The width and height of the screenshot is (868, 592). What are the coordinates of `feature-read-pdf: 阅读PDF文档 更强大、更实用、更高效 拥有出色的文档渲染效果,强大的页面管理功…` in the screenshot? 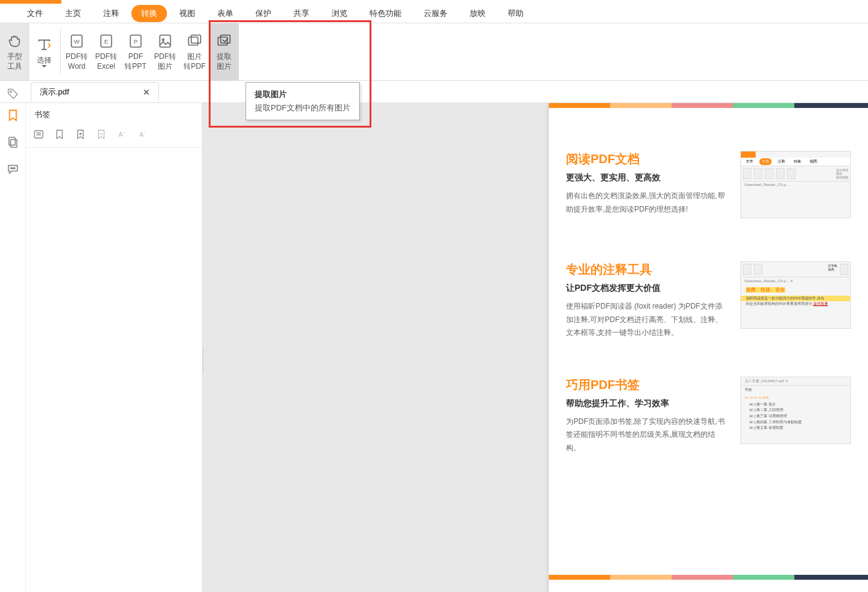 It's located at (708, 182).